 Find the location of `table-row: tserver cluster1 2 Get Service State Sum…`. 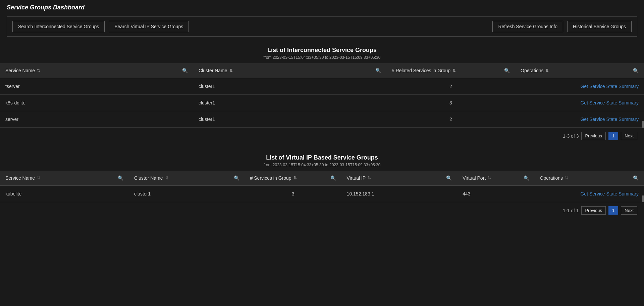

table-row: tserver cluster1 2 Get Service State Sum… is located at coordinates (322, 87).